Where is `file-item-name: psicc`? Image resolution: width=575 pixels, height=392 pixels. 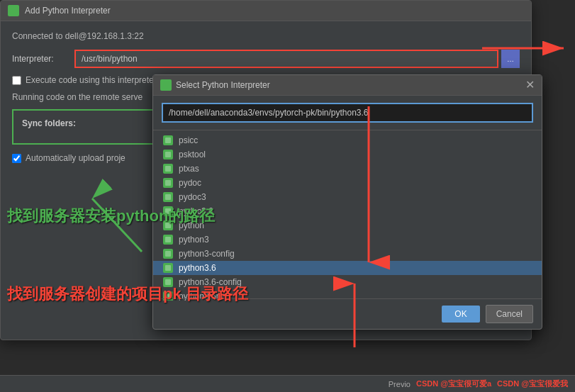
file-item-name: psicc is located at coordinates (189, 140).